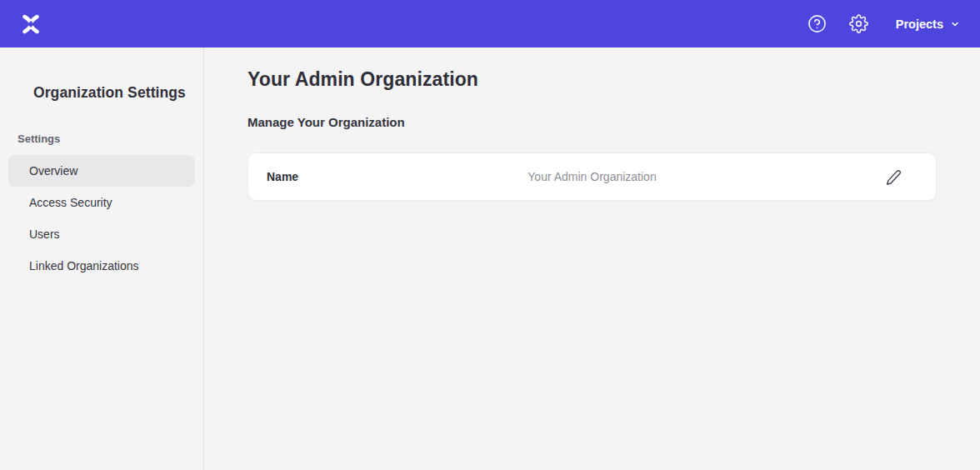 Image resolution: width=980 pixels, height=470 pixels. Describe the element at coordinates (102, 218) in the screenshot. I see `sidebar-menu: Overview Access Security Users Linked Or…` at that location.